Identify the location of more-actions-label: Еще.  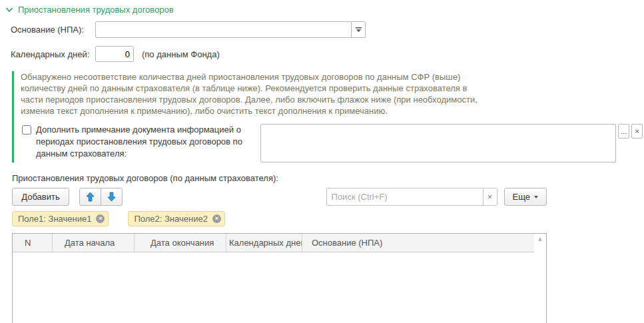
(521, 197).